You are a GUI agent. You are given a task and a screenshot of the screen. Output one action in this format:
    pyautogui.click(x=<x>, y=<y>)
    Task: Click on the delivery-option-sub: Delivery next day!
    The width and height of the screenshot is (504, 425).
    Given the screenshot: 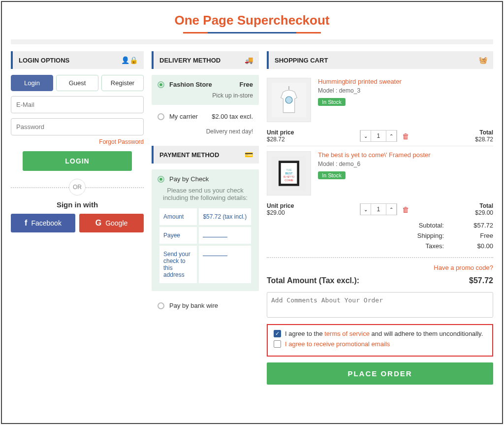 What is the action you would take?
    pyautogui.click(x=205, y=131)
    